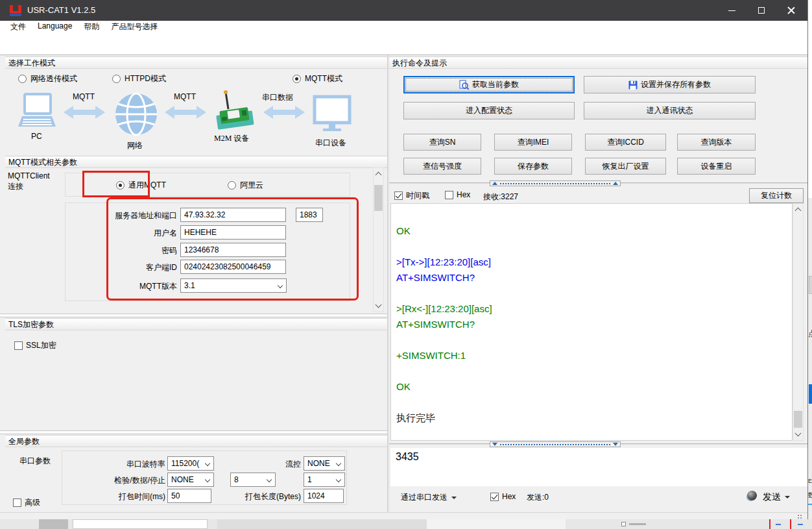 The image size is (812, 529). Describe the element at coordinates (61, 10) in the screenshot. I see `window-title: USR-CAT1 V1.2.5` at that location.